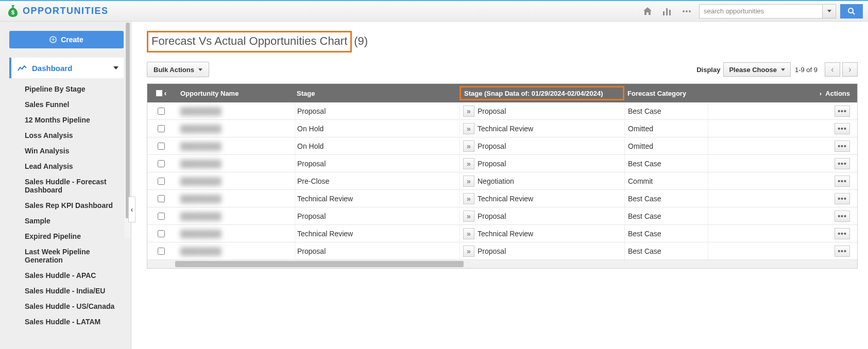 This screenshot has width=868, height=349. Describe the element at coordinates (757, 69) in the screenshot. I see `display-choose-dropdown: Please Choose` at that location.